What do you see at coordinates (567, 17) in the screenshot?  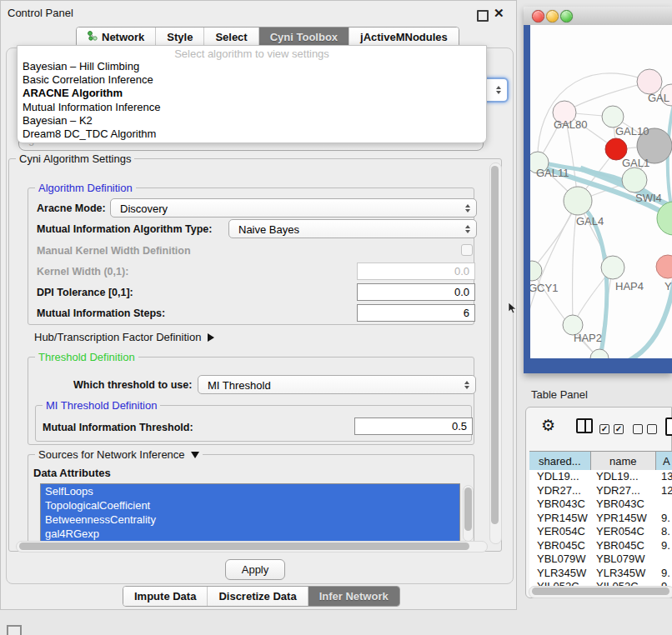 I see `zoom-traffic-light` at bounding box center [567, 17].